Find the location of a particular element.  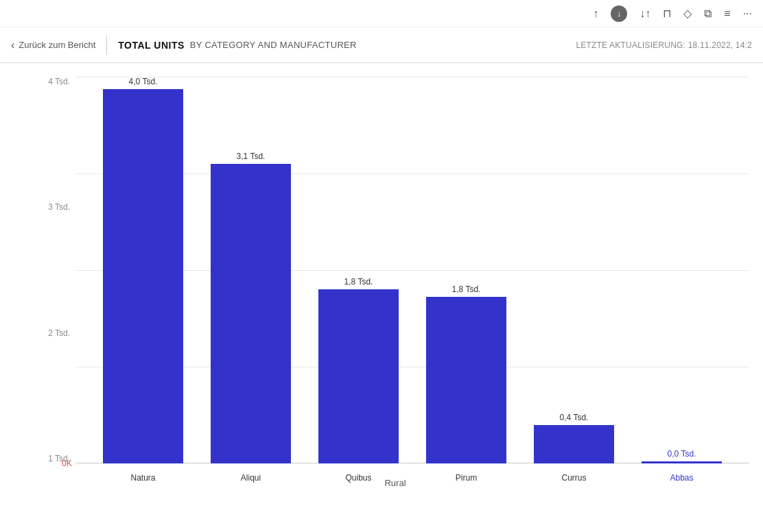

category-label: Rural is located at coordinates (395, 483).